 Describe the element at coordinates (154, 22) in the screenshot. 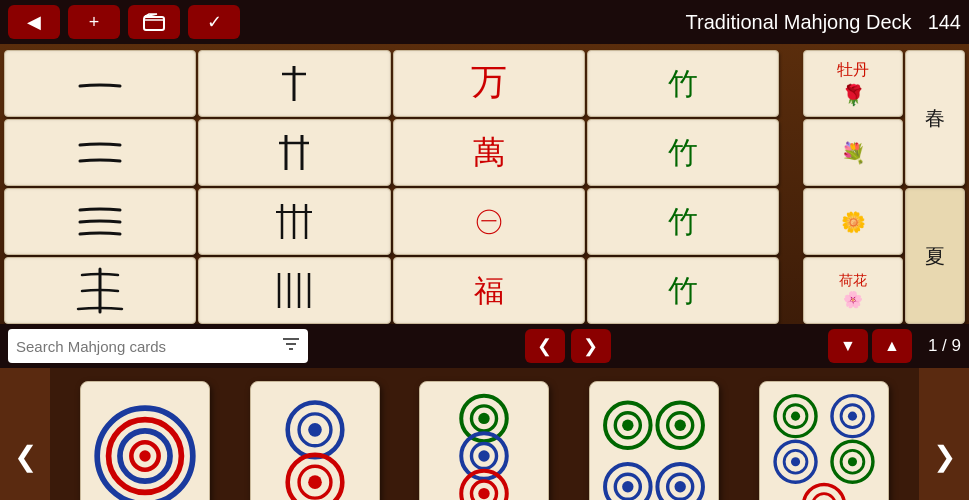

I see `folder-button` at that location.